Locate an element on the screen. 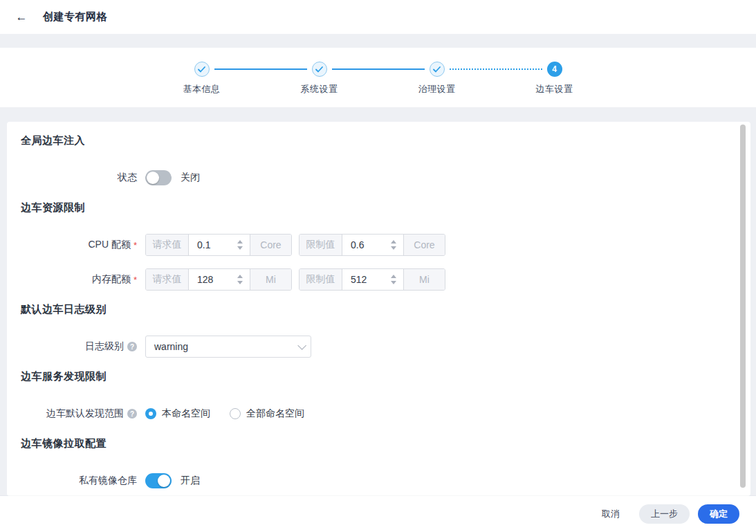 Image resolution: width=756 pixels, height=532 pixels. footer-bar: 取消 上一步 确定 is located at coordinates (378, 514).